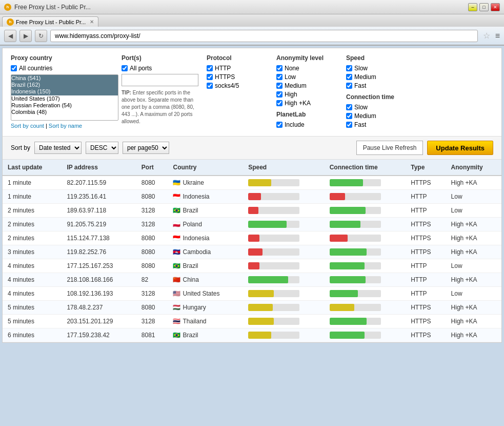 The height and width of the screenshot is (426, 504). Describe the element at coordinates (32, 183) in the screenshot. I see `cell-last-update: 1 minute` at that location.